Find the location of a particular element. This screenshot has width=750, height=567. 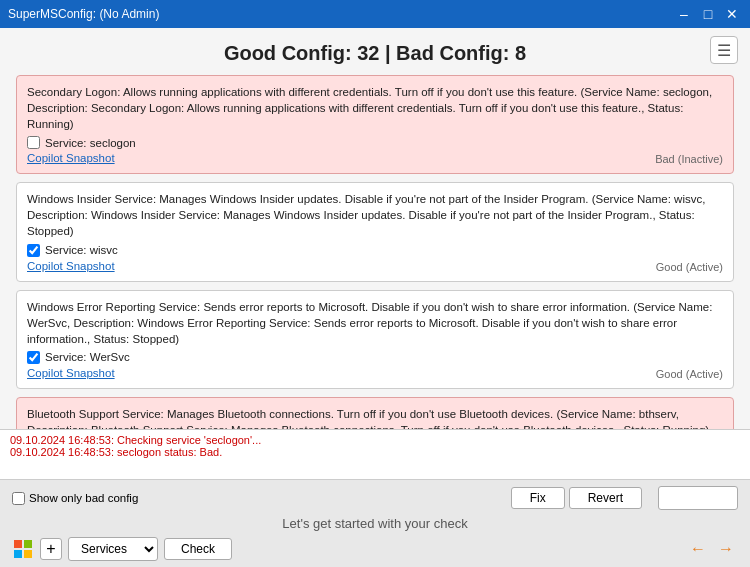

maximize-button: □ is located at coordinates (708, 14).